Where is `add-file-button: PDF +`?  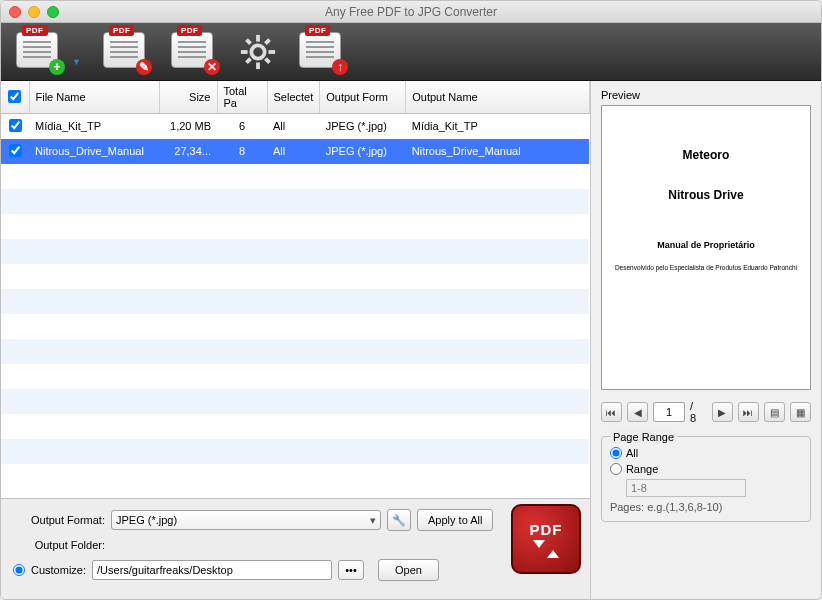 add-file-button: PDF + is located at coordinates (39, 52).